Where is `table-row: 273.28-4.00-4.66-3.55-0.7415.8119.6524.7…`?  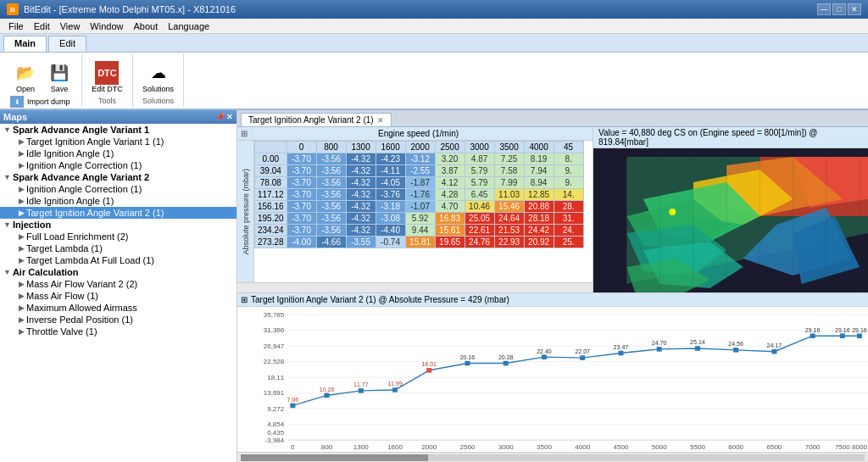
table-row: 273.28-4.00-4.66-3.55-0.7415.8119.6524.7… is located at coordinates (420, 242).